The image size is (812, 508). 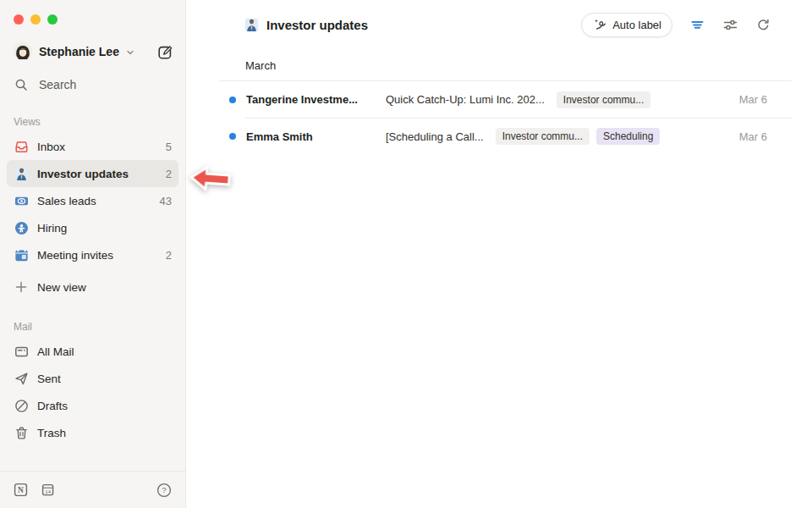 I want to click on count-badge: 5, so click(x=169, y=147).